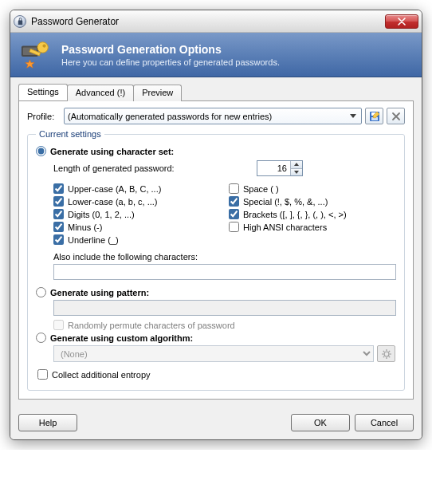 Image resolution: width=432 pixels, height=504 pixels. I want to click on length-label: Length of generated password:, so click(155, 168).